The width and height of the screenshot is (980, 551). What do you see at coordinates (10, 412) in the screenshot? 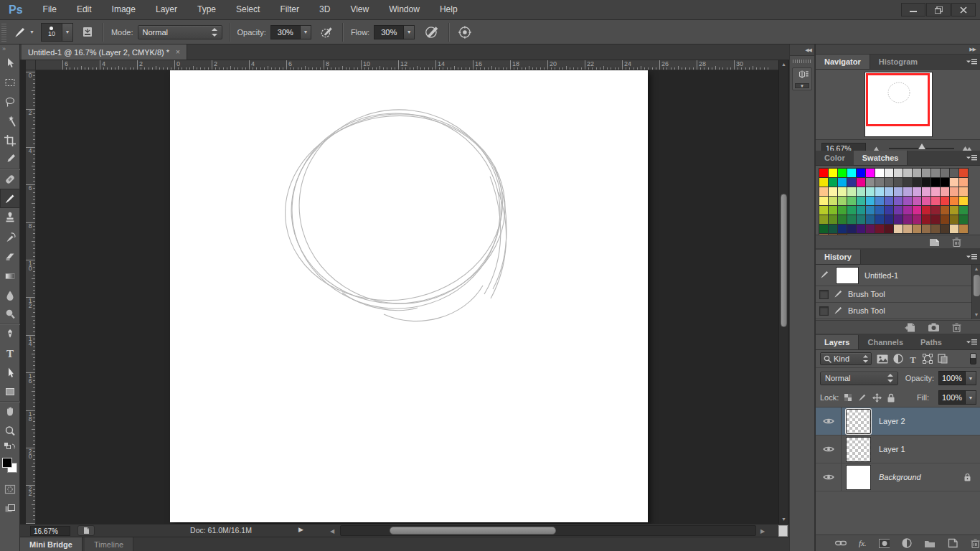
I see `hand-tool` at bounding box center [10, 412].